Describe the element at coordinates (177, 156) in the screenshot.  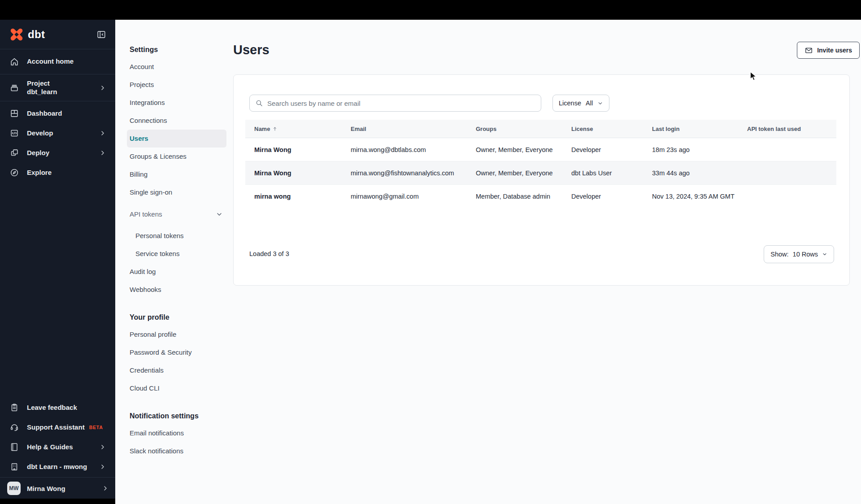
I see `settings-nav-item-groups-licenses: Groups & Licenses` at that location.